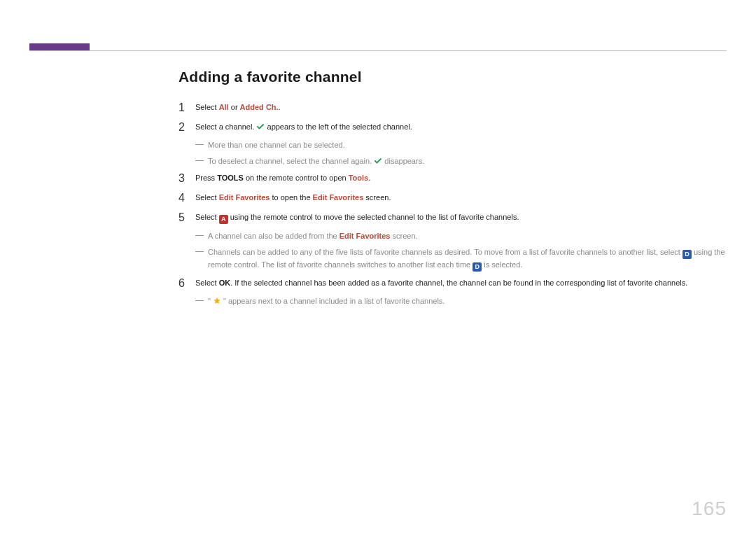  I want to click on step-number: 3, so click(187, 178).